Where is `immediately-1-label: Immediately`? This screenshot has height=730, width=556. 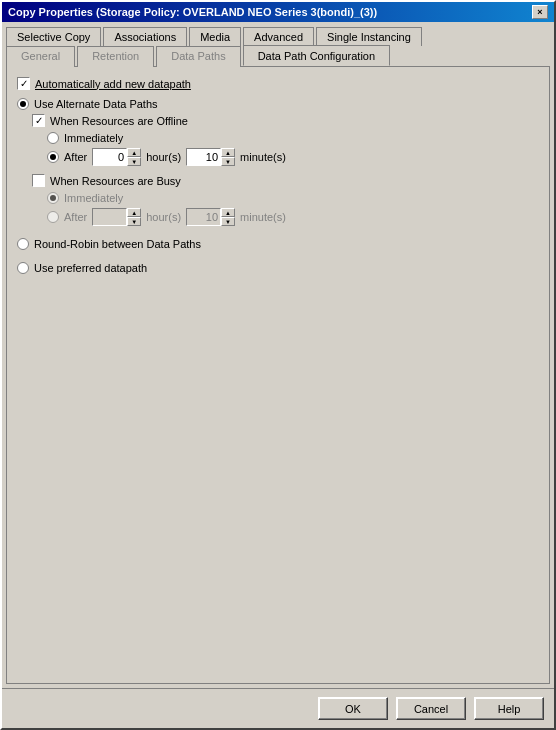
immediately-1-label: Immediately is located at coordinates (94, 138).